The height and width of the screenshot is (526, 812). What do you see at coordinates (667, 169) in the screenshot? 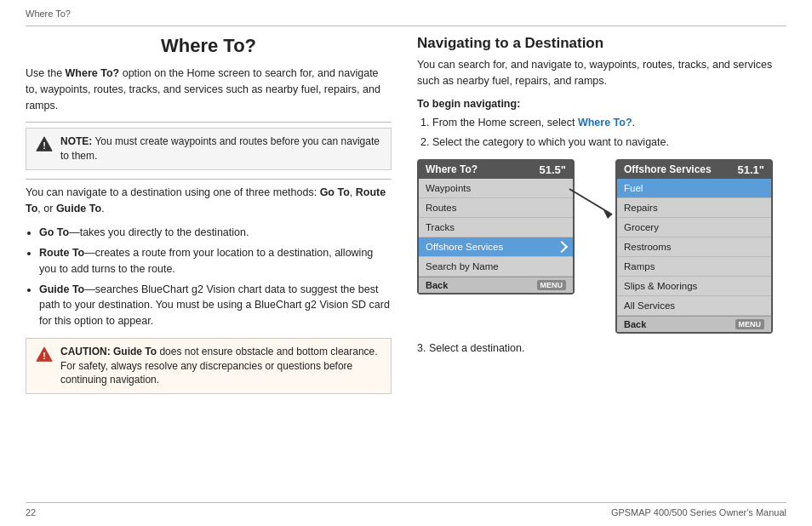
I see `screen2-title: Offshore Services` at bounding box center [667, 169].